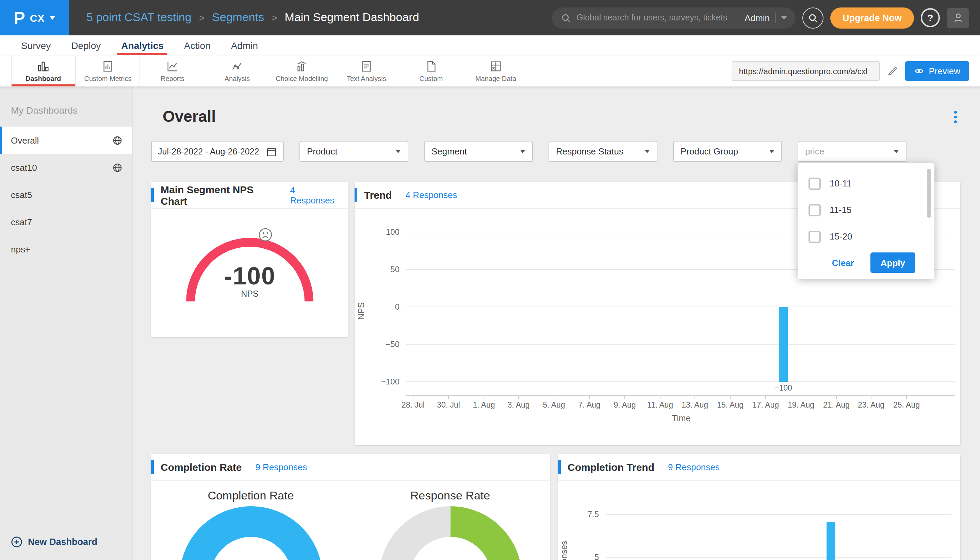 The width and height of the screenshot is (980, 560). I want to click on breadcrumb: 5 point CSAT testing > Segments > Main S…, so click(253, 18).